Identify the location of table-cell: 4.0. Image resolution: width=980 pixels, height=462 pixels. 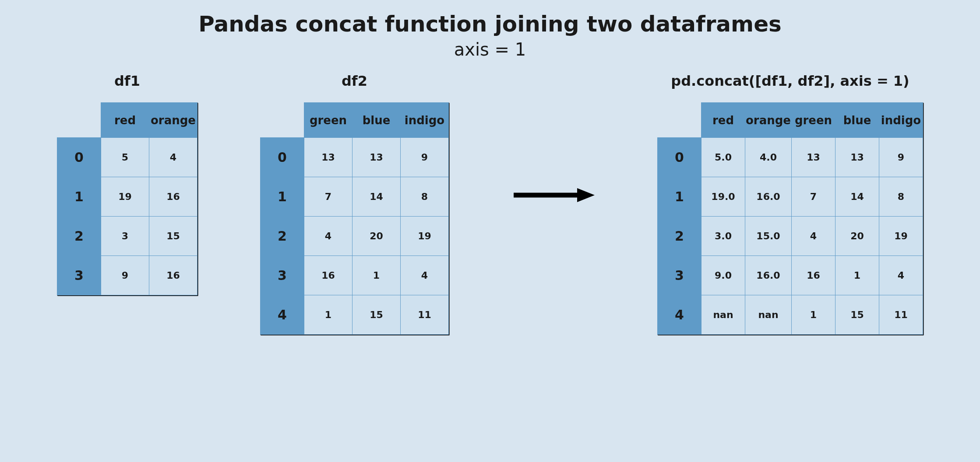
(768, 158).